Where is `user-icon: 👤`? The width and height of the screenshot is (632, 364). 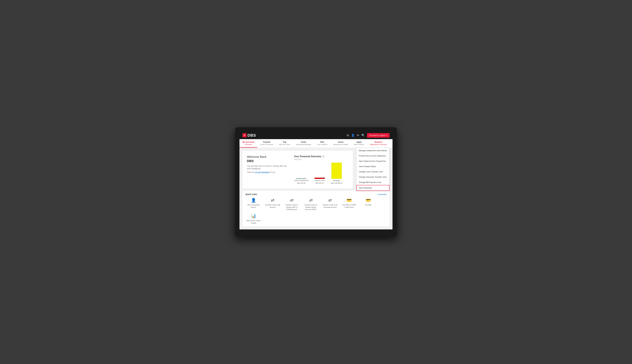 user-icon: 👤 is located at coordinates (353, 136).